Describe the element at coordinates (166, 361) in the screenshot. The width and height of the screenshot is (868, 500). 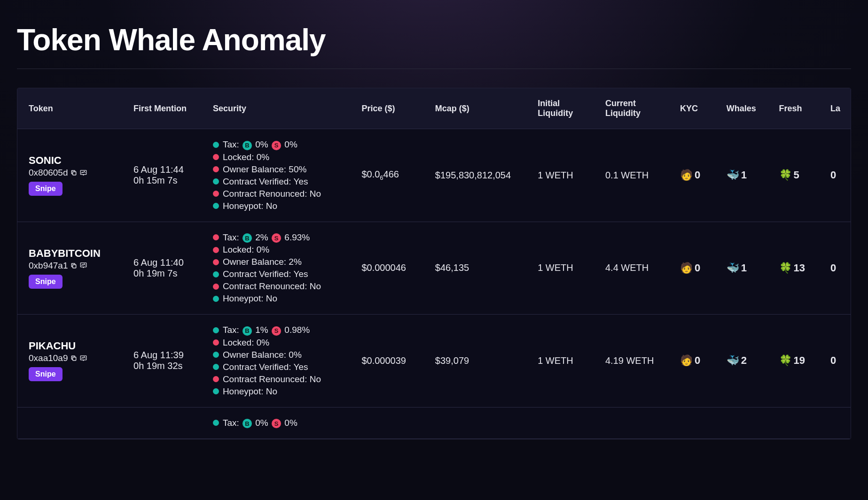
I see `cell-first-mention: 6 Aug 11:390h 19m 32s` at that location.